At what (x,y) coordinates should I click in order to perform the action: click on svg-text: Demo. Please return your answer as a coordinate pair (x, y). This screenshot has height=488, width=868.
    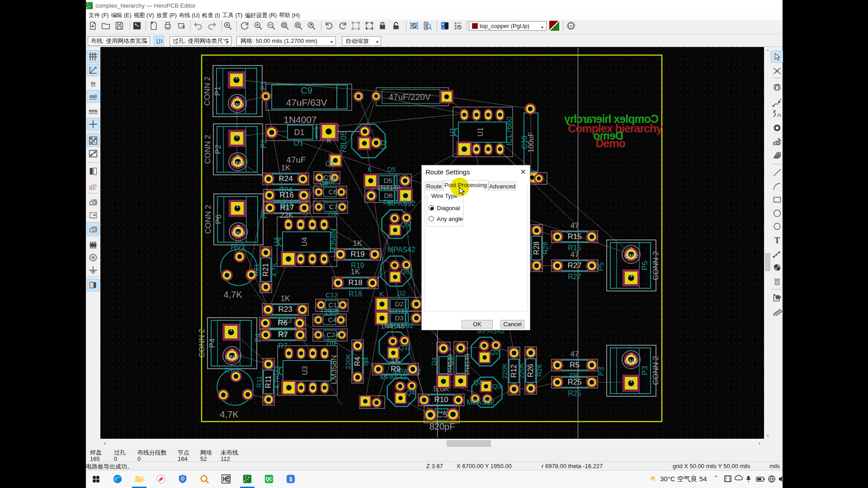
    Looking at the image, I should click on (610, 143).